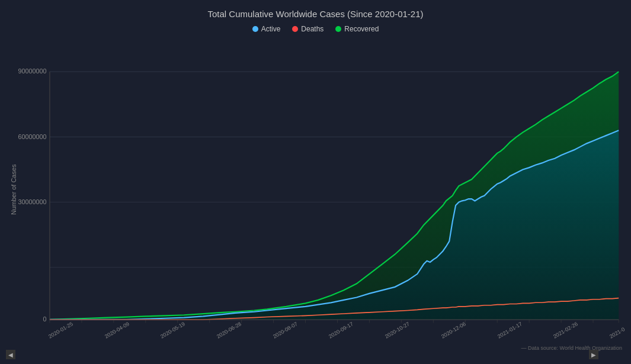 The width and height of the screenshot is (631, 364). I want to click on scroll-right-button: ▶, so click(594, 355).